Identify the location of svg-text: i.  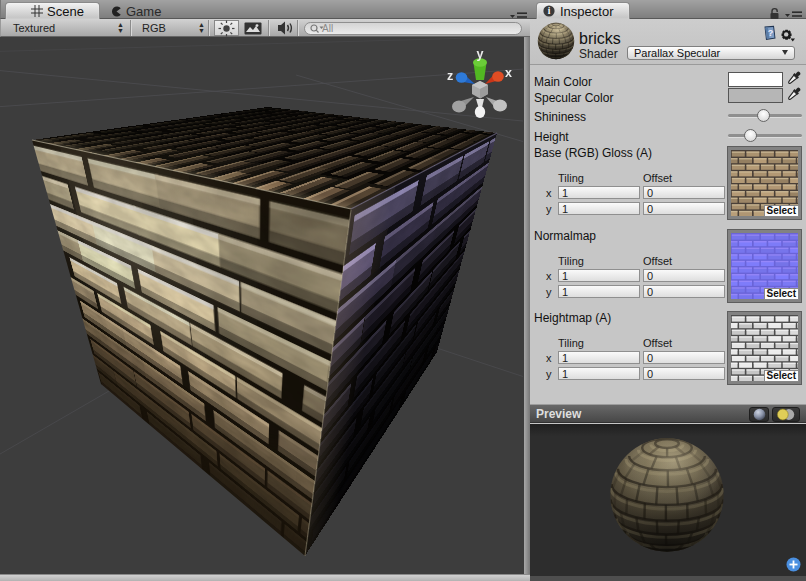
(550, 11).